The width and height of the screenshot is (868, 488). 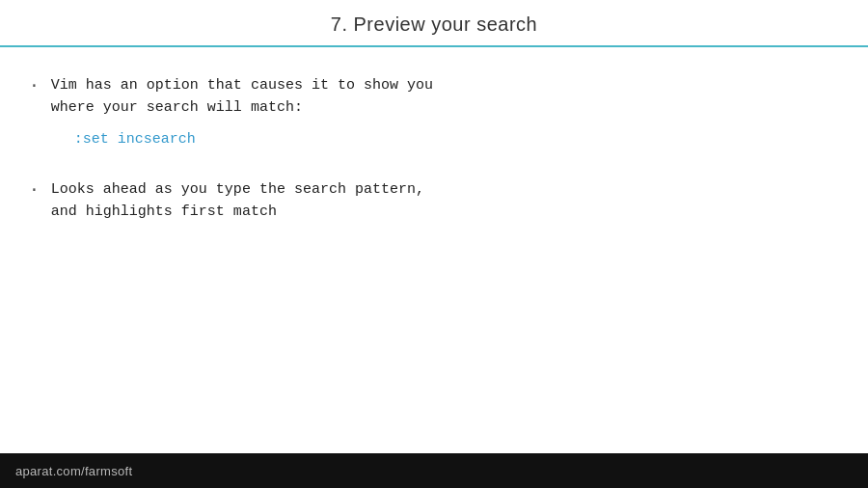 What do you see at coordinates (237, 212) in the screenshot?
I see `bullet-line-2-2: and highlights first match` at bounding box center [237, 212].